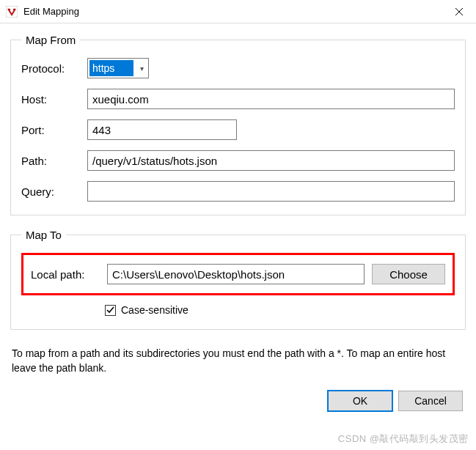 The width and height of the screenshot is (476, 450). Describe the element at coordinates (238, 161) in the screenshot. I see `path-row: Path:` at that location.